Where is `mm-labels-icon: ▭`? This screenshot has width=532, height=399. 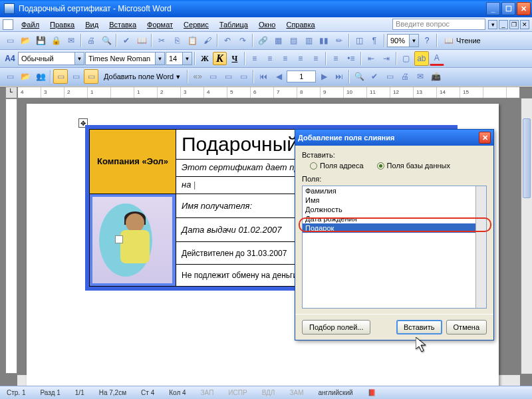
mm-labels-icon: ▭ is located at coordinates (243, 76).